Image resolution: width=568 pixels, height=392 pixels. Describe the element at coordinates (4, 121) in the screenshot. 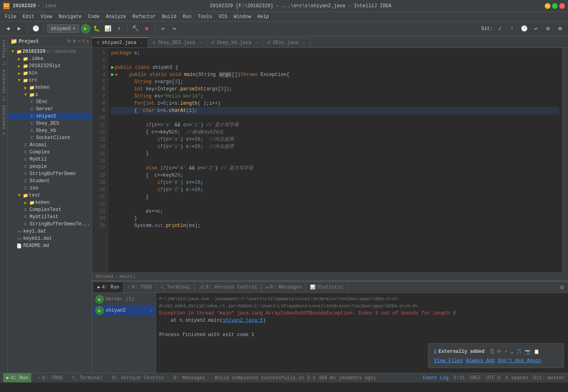

I see `favorites-panel-label: ★ Favorites` at that location.